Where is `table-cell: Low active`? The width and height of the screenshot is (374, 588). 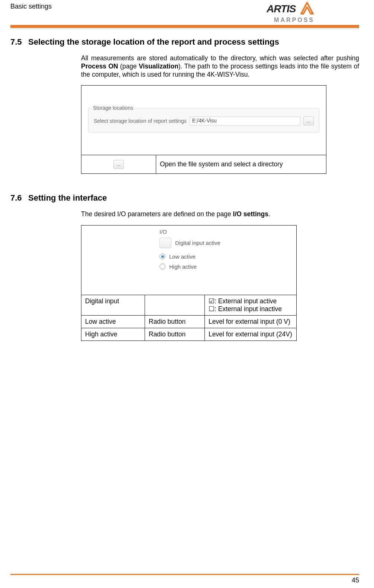 table-cell: Low active is located at coordinates (113, 322).